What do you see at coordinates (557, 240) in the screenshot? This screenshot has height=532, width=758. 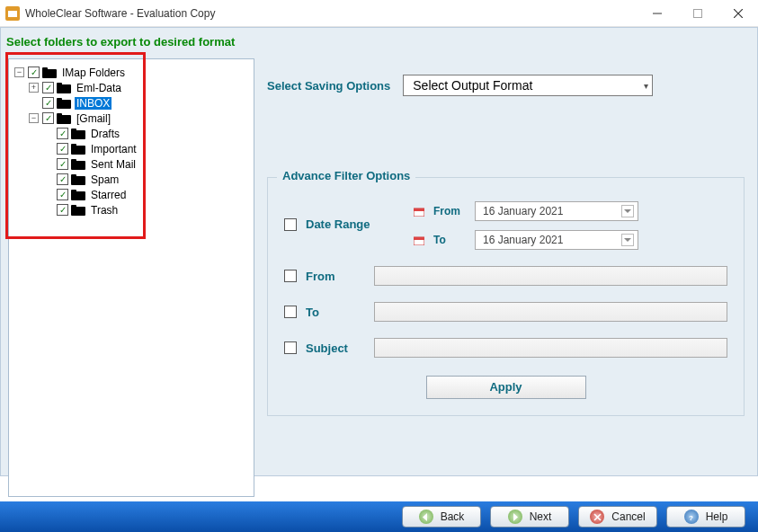 I see `date-to-picker: 16 January 2021` at bounding box center [557, 240].